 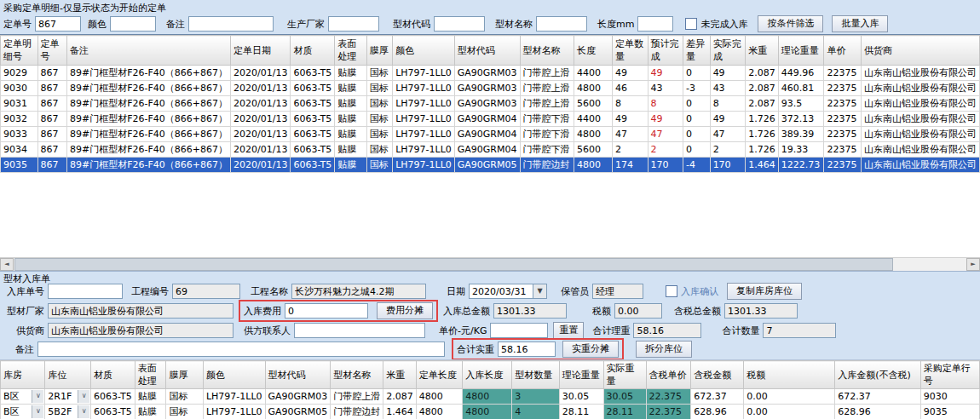 What do you see at coordinates (68, 375) in the screenshot?
I see `column-header: 库位` at bounding box center [68, 375].